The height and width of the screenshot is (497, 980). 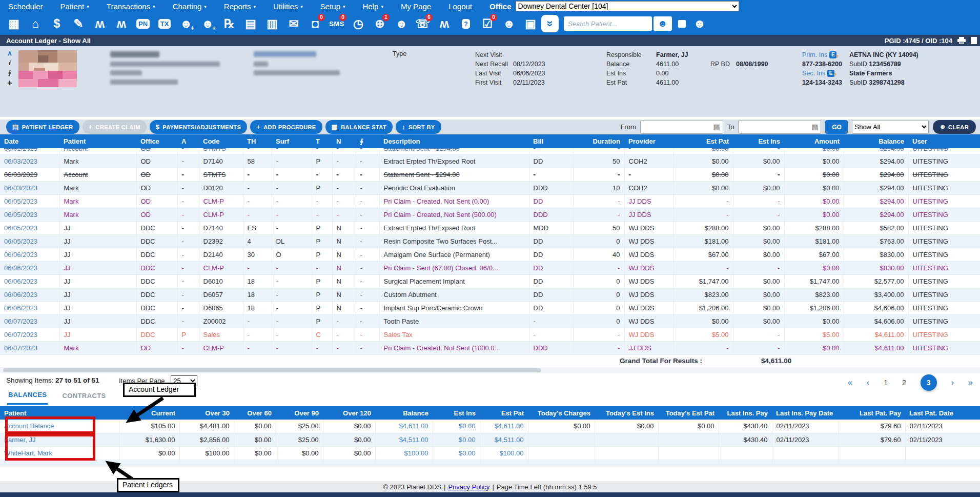 I want to click on ledger-row: 06/03/2023AccountOD-STMTS-----Statement …, so click(x=490, y=174).